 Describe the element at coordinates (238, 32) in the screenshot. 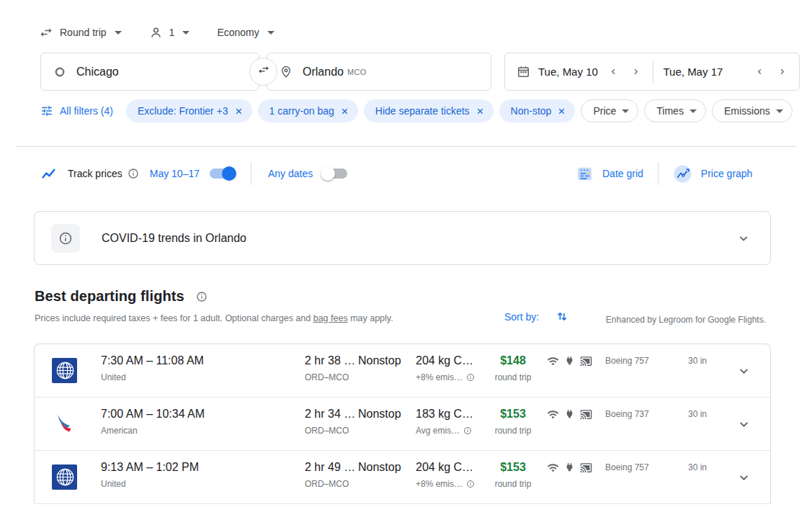

I see `cabin-class-label: Economy` at that location.